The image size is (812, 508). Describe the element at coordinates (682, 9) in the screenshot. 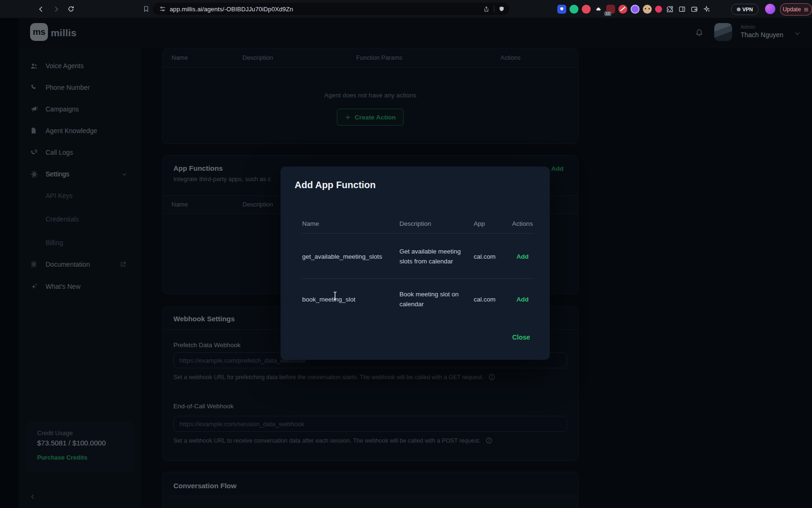

I see `sidebar-toggle-icon` at that location.